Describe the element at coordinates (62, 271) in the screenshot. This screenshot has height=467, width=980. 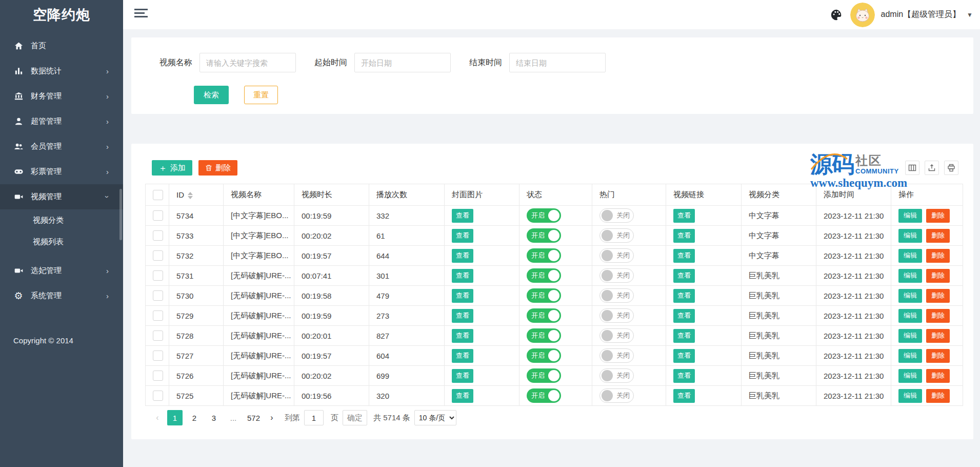
I see `sidebar-item-concubine: 选妃管理 ›` at that location.